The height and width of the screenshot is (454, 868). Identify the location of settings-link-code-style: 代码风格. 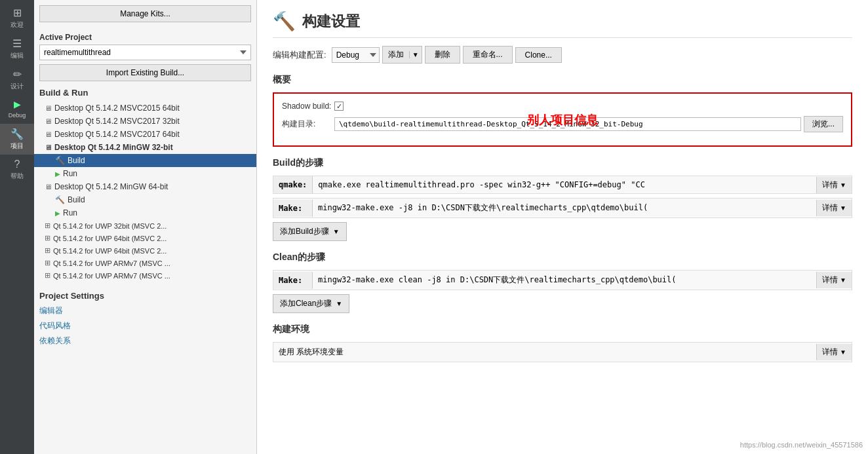
(146, 326).